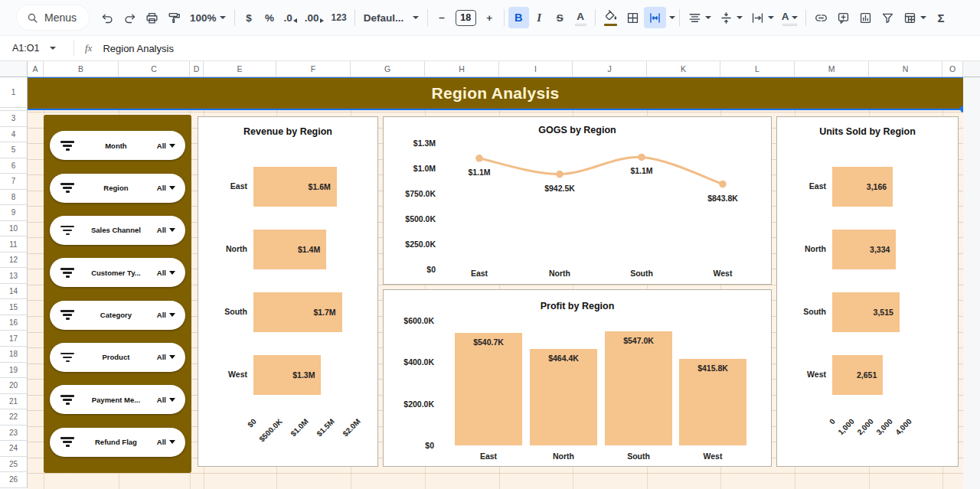 Image resolution: width=980 pixels, height=489 pixels. Describe the element at coordinates (14, 197) in the screenshot. I see `row-header-8: 8` at that location.